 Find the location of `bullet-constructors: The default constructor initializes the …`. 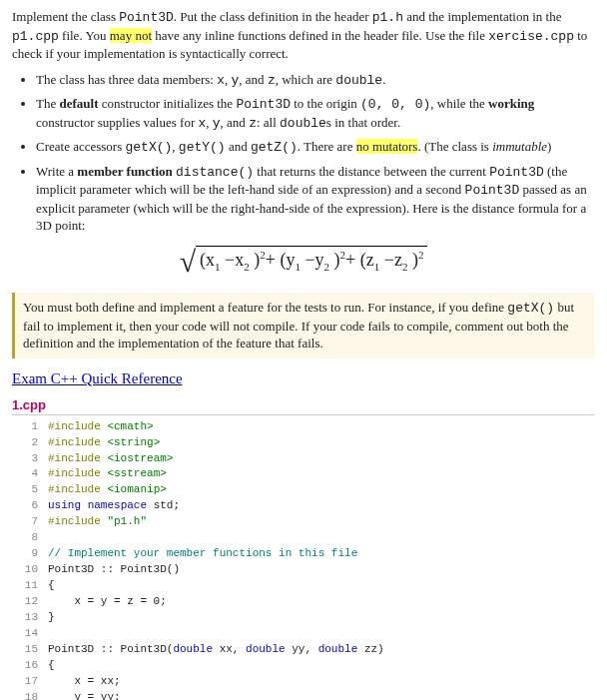

bullet-constructors: The default constructor initializes the … is located at coordinates (315, 114).